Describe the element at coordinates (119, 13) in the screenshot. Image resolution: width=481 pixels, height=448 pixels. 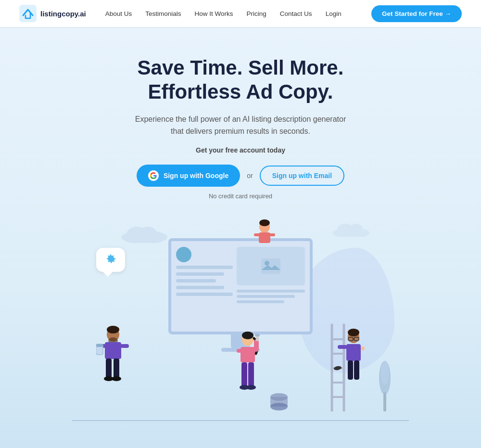
I see `nav-about-us: About Us` at that location.